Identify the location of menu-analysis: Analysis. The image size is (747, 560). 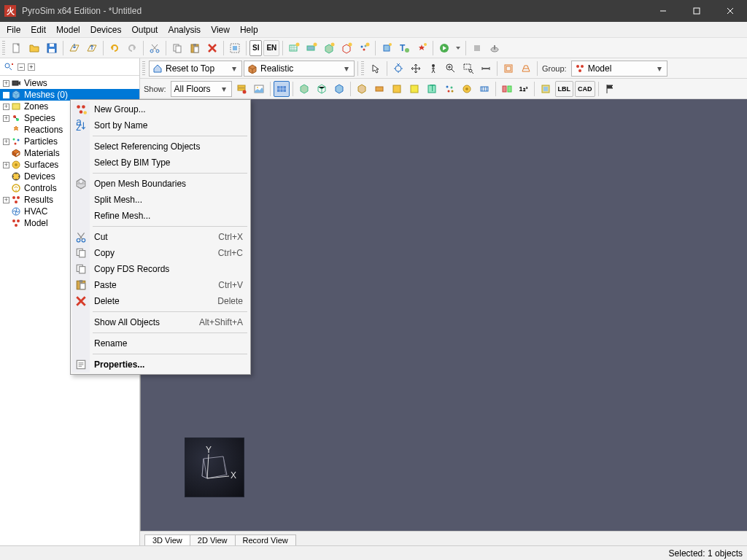
(184, 30).